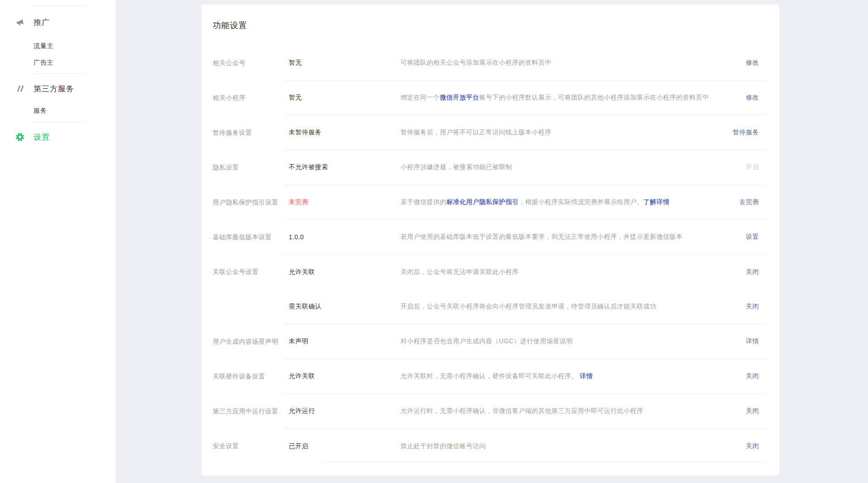 The image size is (868, 483). Describe the element at coordinates (444, 446) in the screenshot. I see `desc-text: 禁止处于封禁的微信账号访问` at that location.